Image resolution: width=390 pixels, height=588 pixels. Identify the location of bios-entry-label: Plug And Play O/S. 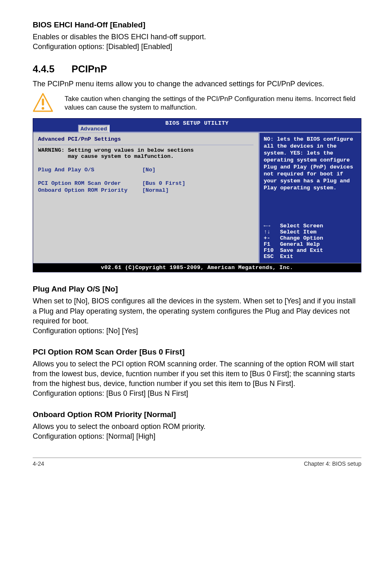
(90, 170).